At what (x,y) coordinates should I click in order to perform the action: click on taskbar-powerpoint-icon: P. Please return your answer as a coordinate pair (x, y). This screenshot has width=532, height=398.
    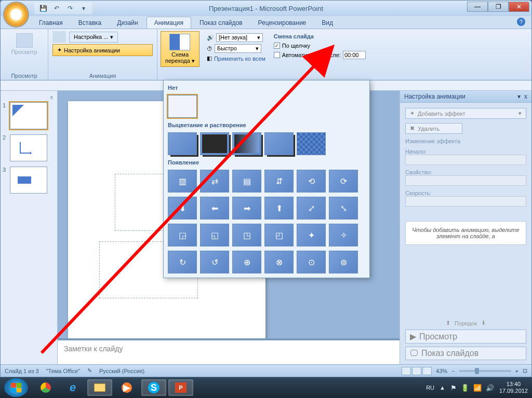
    Looking at the image, I should click on (181, 388).